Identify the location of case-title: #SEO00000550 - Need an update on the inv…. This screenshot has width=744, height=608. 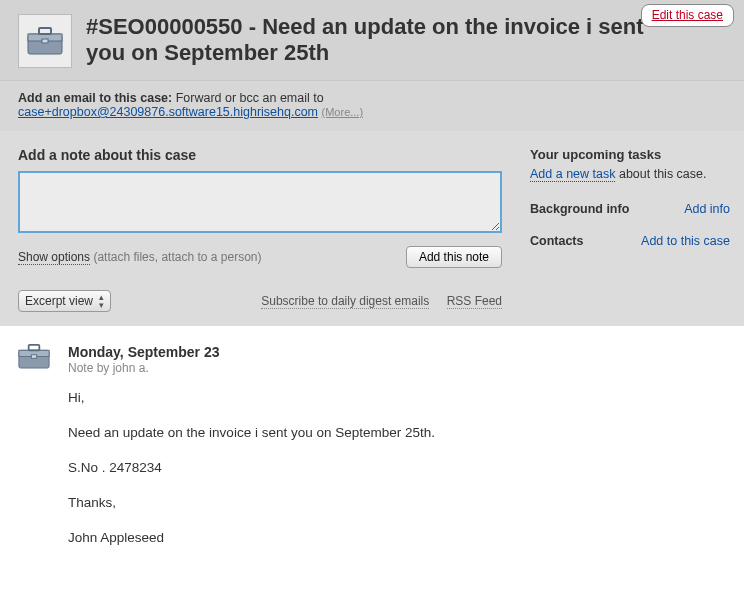
(376, 40).